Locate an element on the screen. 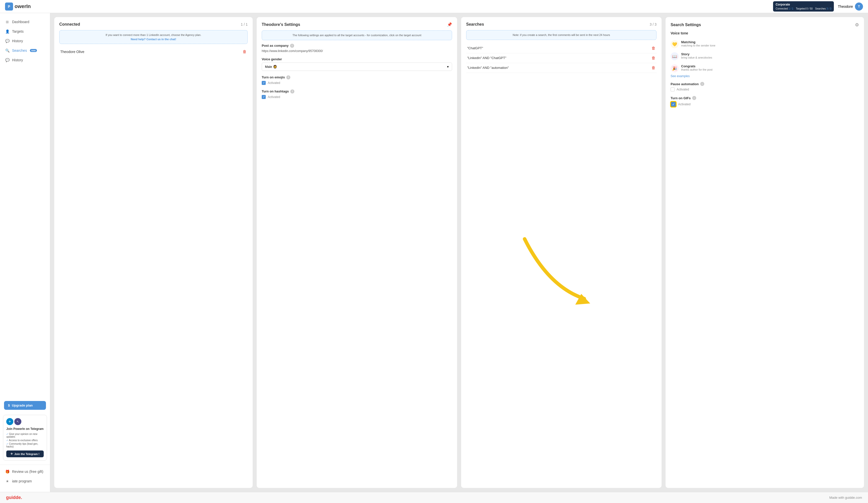 The image size is (868, 503). telegram-features: Give your opinion on new updates Access … is located at coordinates (25, 440).